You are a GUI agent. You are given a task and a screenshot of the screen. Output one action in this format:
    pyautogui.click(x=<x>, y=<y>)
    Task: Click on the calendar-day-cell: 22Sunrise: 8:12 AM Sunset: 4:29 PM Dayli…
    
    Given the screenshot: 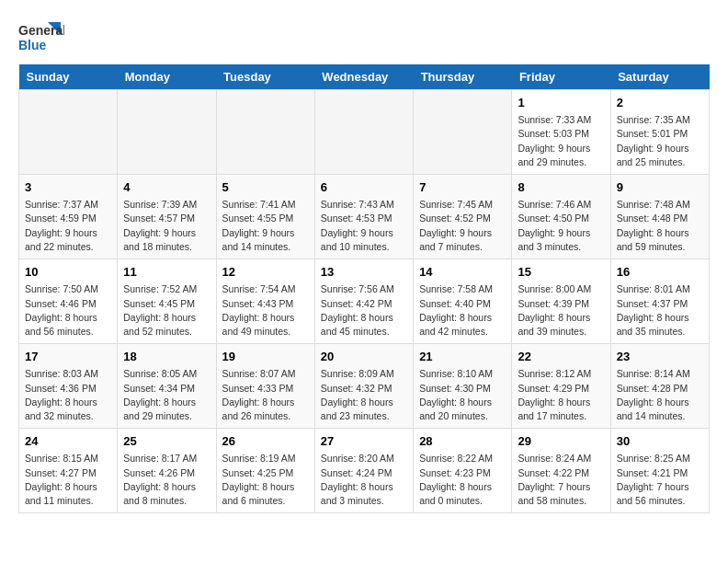 What is the action you would take?
    pyautogui.click(x=561, y=386)
    